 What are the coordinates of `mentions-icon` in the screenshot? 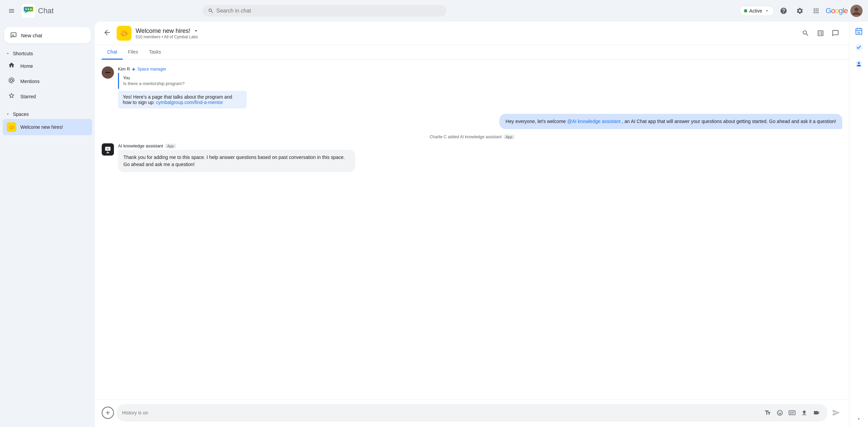 It's located at (12, 81).